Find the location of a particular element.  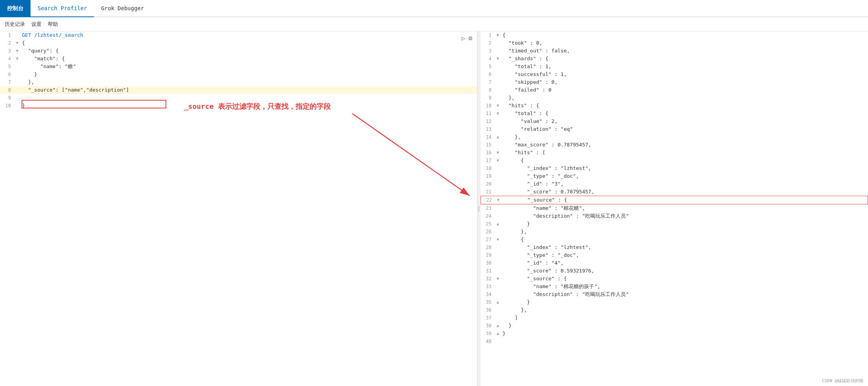

left-code-container: 1 GET /lzhtest/_search2▼{3▼ "query": {4▼… is located at coordinates (239, 70).